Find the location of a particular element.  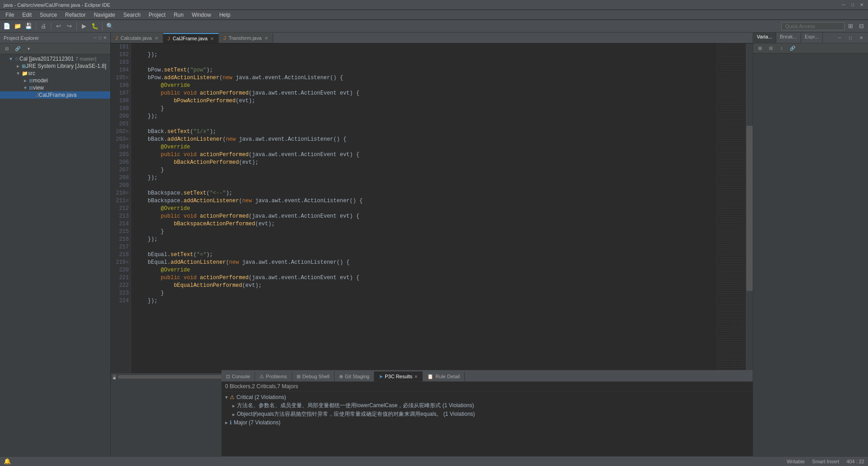

critical-group-header: ▾ ⚠ Critical (2 Violations) is located at coordinates (488, 397).